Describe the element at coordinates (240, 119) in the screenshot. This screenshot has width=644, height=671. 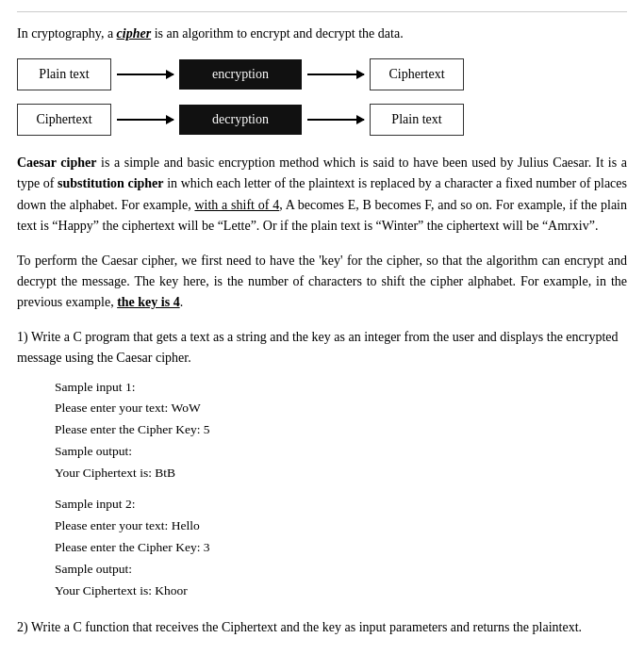
I see `decryption-label: decryption` at that location.